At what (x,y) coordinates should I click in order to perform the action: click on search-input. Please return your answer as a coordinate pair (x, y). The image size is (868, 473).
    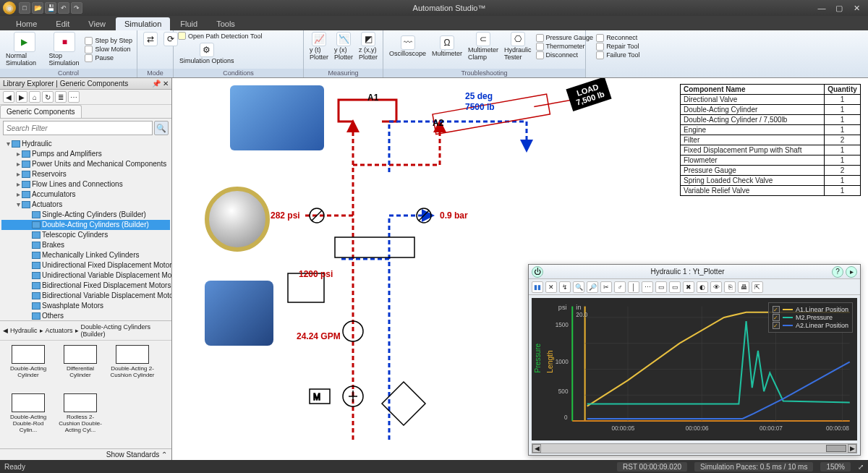
    Looking at the image, I should click on (78, 128).